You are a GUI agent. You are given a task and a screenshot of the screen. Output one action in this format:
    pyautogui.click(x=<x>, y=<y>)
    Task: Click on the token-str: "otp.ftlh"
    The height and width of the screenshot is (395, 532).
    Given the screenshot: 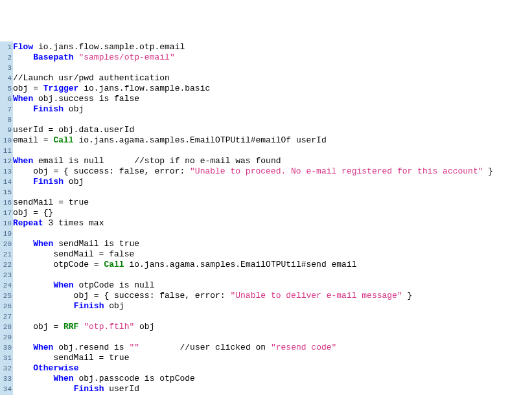 What is the action you would take?
    pyautogui.click(x=109, y=326)
    